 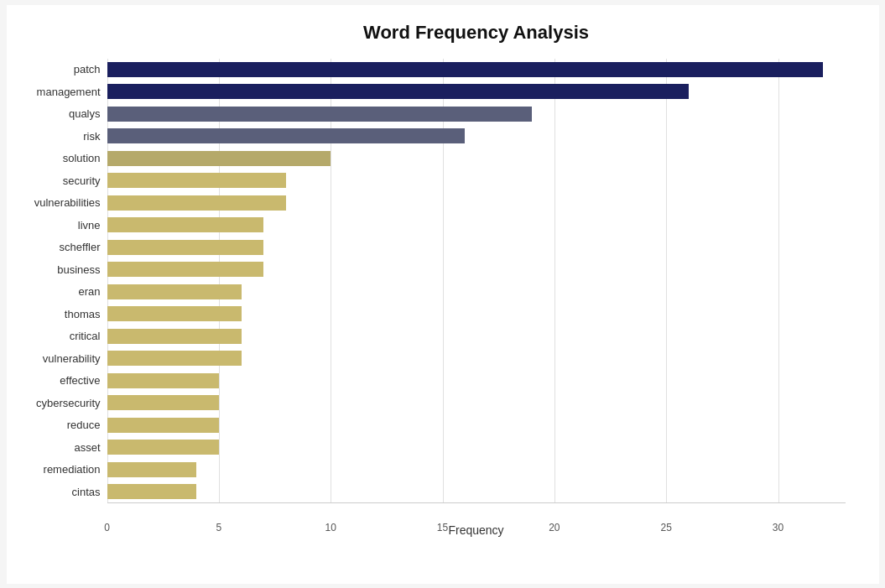 I want to click on bar-row: eran, so click(x=476, y=292).